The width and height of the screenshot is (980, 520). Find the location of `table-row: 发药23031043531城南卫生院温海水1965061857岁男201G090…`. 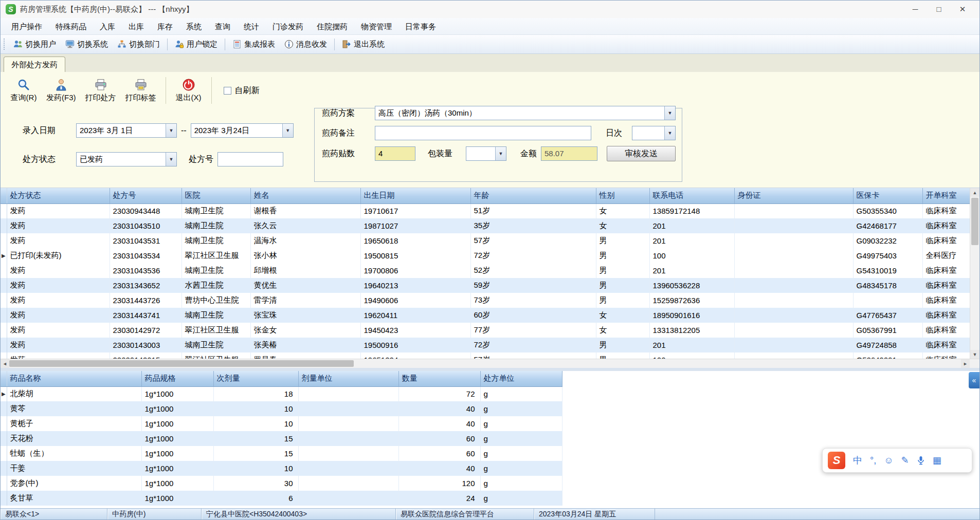

table-row: 发药23031043531城南卫生院温海水1965061857岁男201G090… is located at coordinates (485, 240).